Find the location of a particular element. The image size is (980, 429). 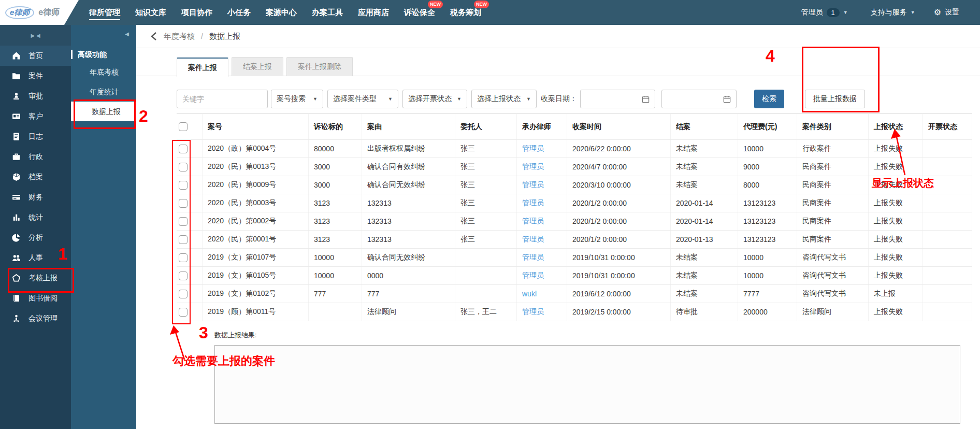

sidebar-item-home: 首页 is located at coordinates (35, 56).